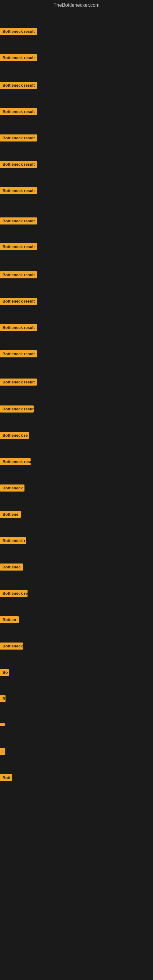  What do you see at coordinates (3, 698) in the screenshot?
I see `bottleneck-label: B` at bounding box center [3, 698].